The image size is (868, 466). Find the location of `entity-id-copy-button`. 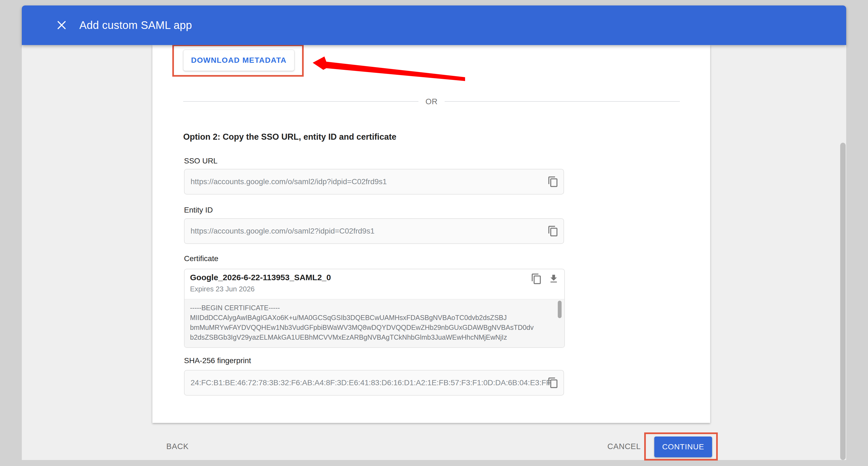

entity-id-copy-button is located at coordinates (553, 231).